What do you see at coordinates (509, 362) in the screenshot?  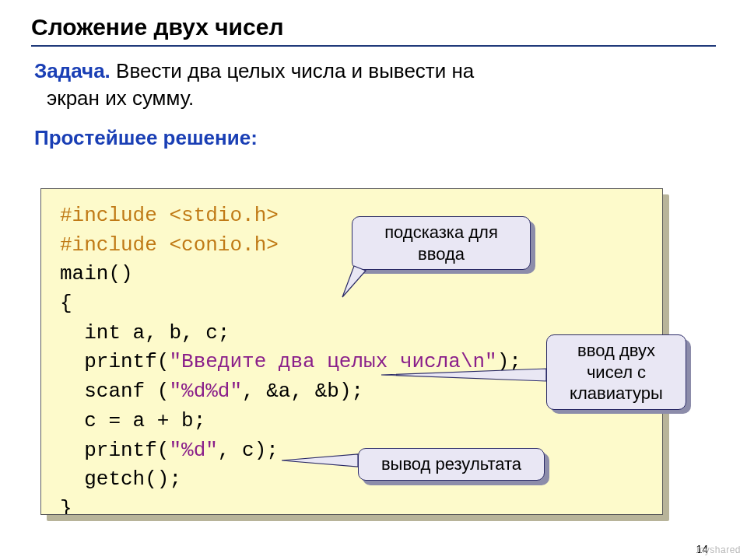 I see `code-l6c: );` at bounding box center [509, 362].